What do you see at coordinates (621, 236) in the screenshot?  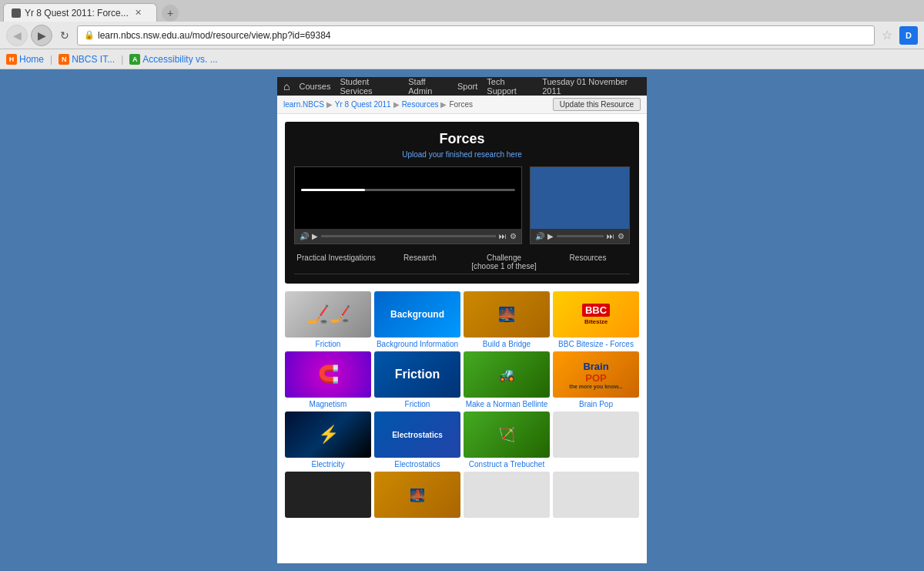 I see `right-settings: ⚙` at bounding box center [621, 236].